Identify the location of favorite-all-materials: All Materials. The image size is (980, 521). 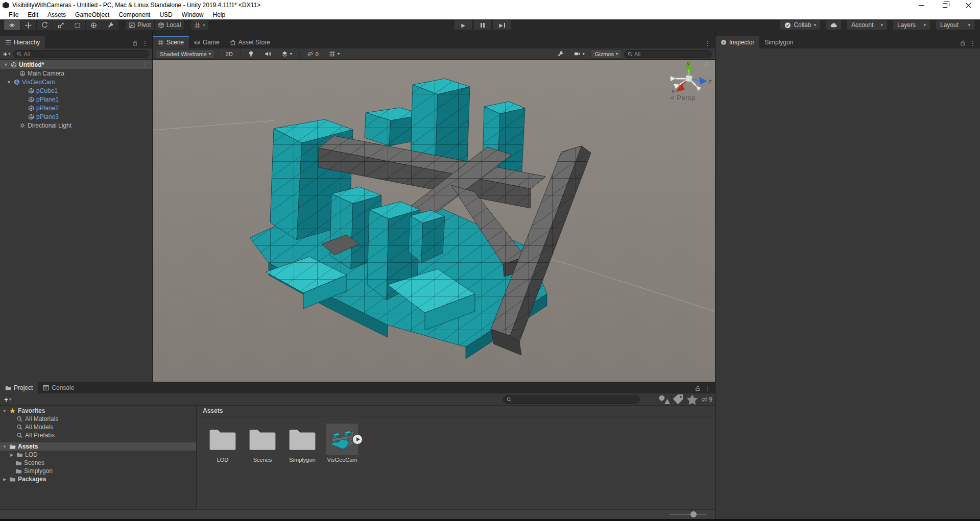
(98, 419).